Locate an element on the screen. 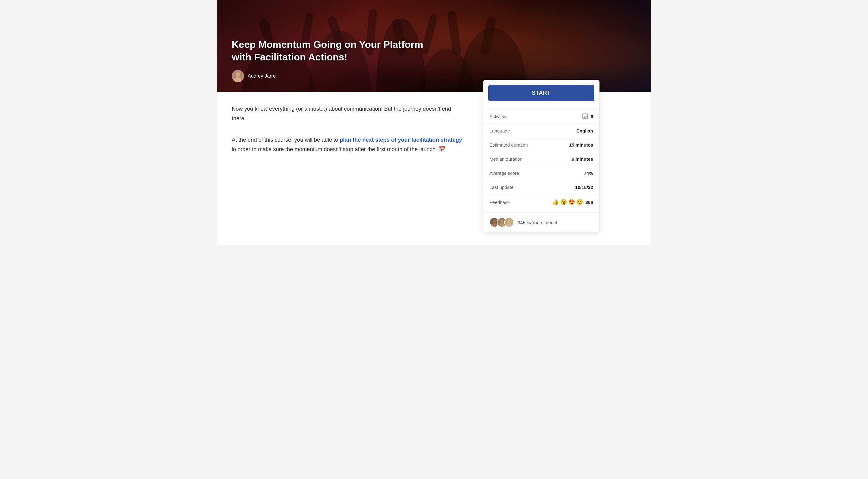 This screenshot has height=479, width=868. stat-label-median-duration: Median duration is located at coordinates (506, 159).